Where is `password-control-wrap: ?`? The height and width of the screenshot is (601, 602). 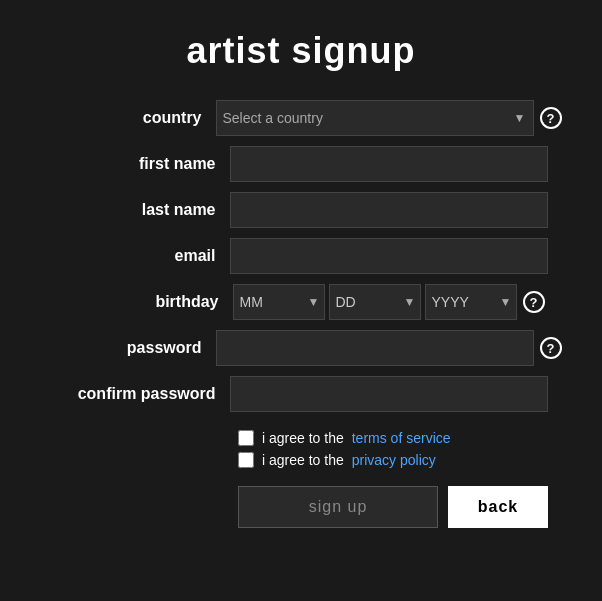 password-control-wrap: ? is located at coordinates (389, 348).